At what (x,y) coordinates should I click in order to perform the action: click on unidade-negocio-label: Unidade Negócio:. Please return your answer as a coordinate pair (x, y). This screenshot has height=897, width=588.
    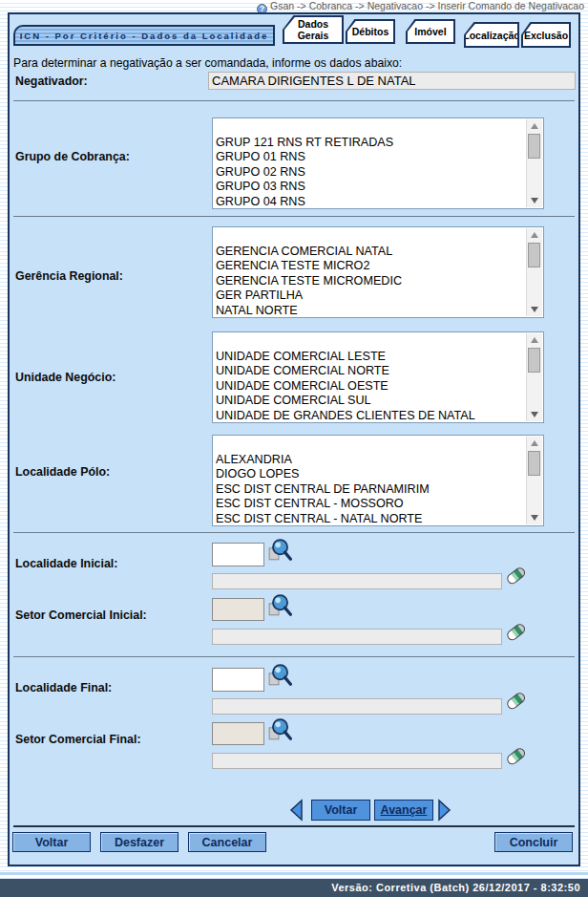
    Looking at the image, I should click on (65, 377).